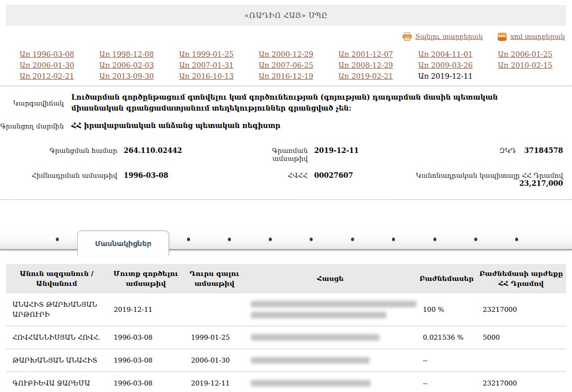 This screenshot has height=392, width=572. I want to click on table-row: ԱՆԱՀԻՏ ԹԱՐԽԱՆՅԱՆ ԱՐԹՈՒՐԻ 2019-12-11 100 …, so click(286, 310).